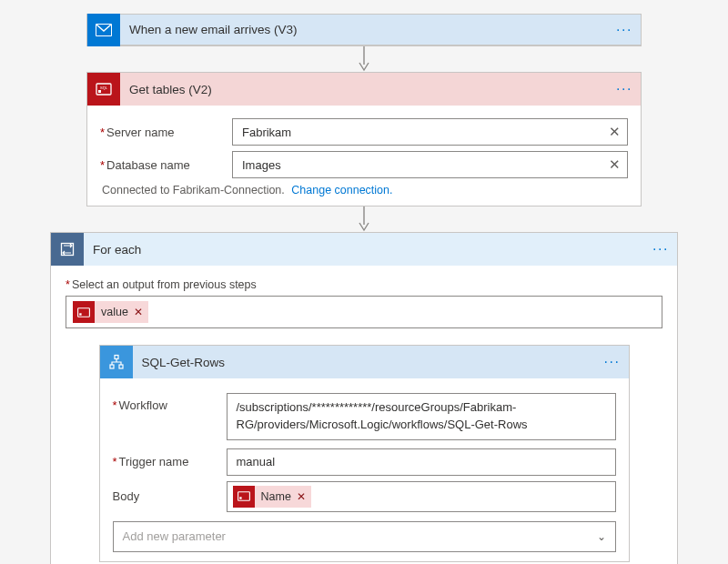 Image resolution: width=728 pixels, height=564 pixels. Describe the element at coordinates (421, 497) in the screenshot. I see `body-input: Name ✕` at that location.